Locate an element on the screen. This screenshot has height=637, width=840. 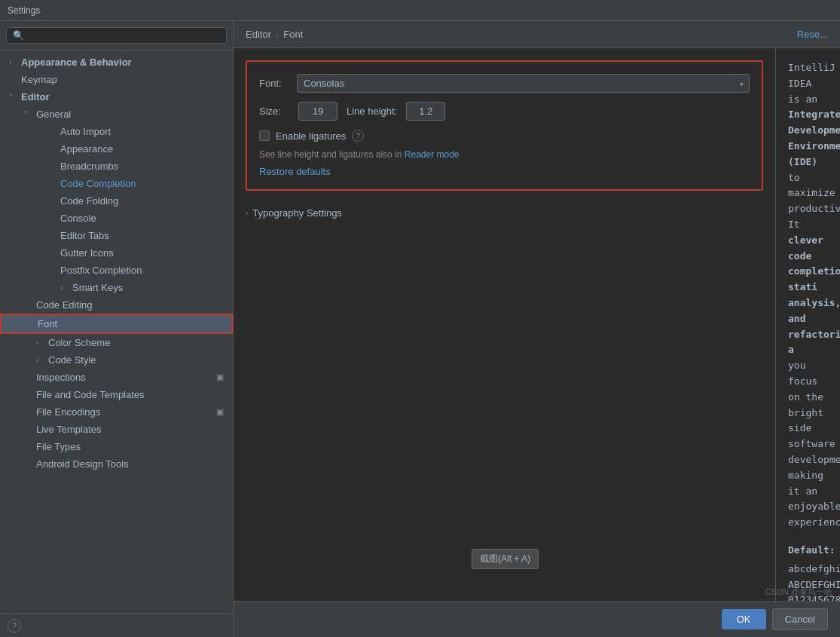
sidebar-item-general: ˅ General is located at coordinates (116, 115).